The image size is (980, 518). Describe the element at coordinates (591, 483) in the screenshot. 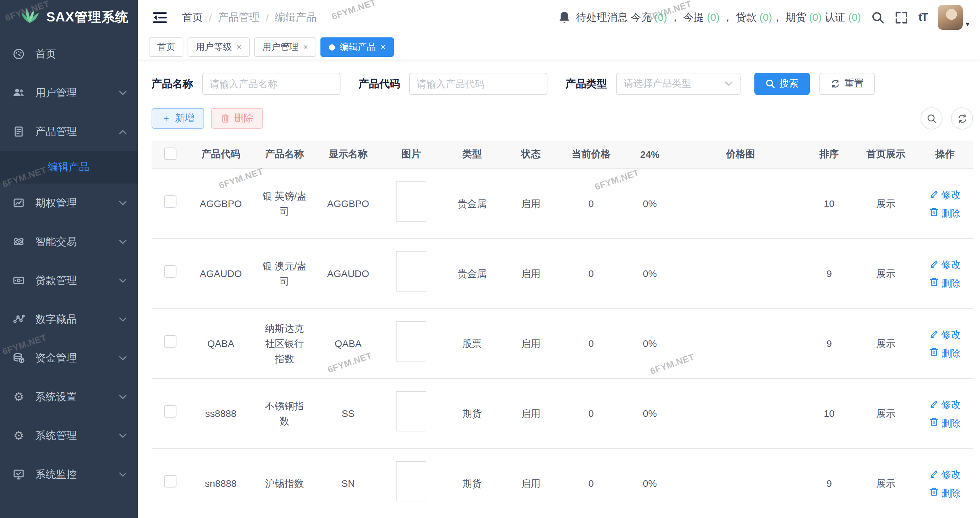

I see `cell-current-price: 0` at that location.